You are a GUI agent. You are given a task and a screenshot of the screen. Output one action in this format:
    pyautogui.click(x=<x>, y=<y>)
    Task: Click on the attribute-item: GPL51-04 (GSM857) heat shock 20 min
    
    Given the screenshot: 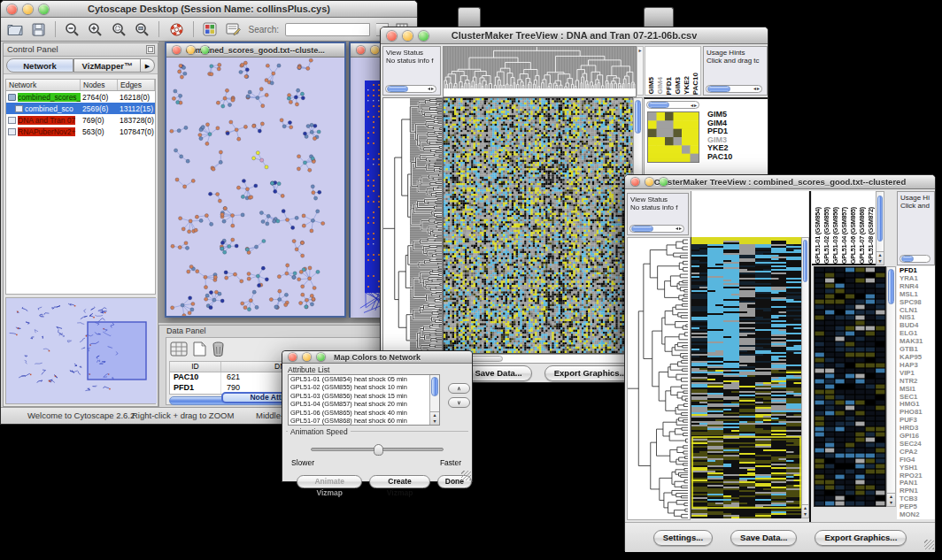 What is the action you would take?
    pyautogui.click(x=364, y=403)
    